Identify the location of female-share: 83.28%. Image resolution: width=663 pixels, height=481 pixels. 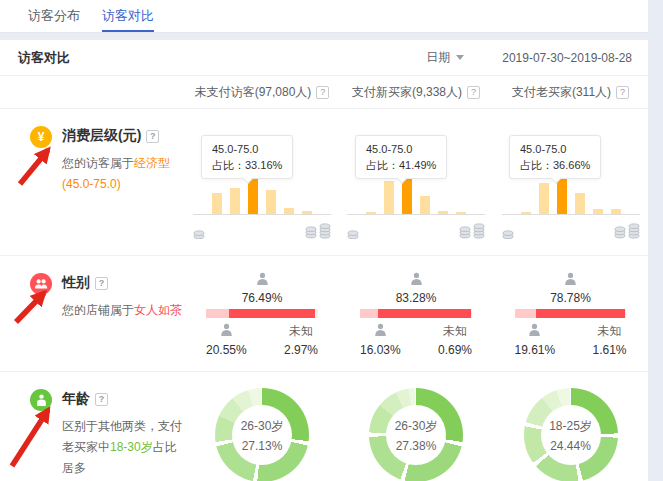
(416, 288).